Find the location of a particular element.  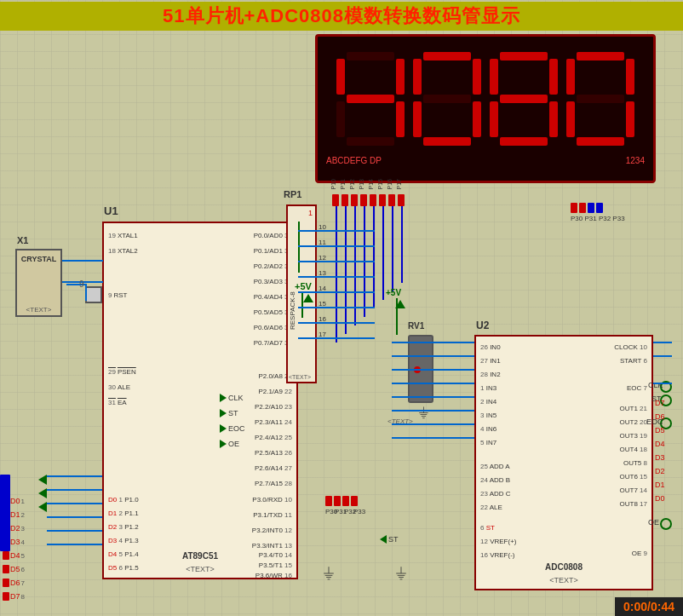

p1-connector-top is located at coordinates (368, 200).